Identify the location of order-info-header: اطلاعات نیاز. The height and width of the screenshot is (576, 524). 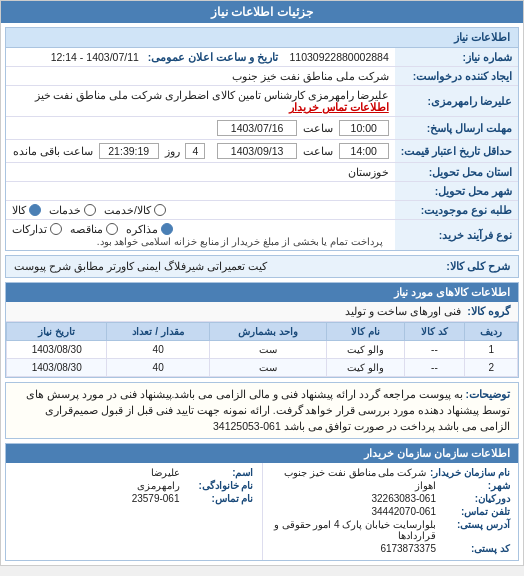
(262, 38).